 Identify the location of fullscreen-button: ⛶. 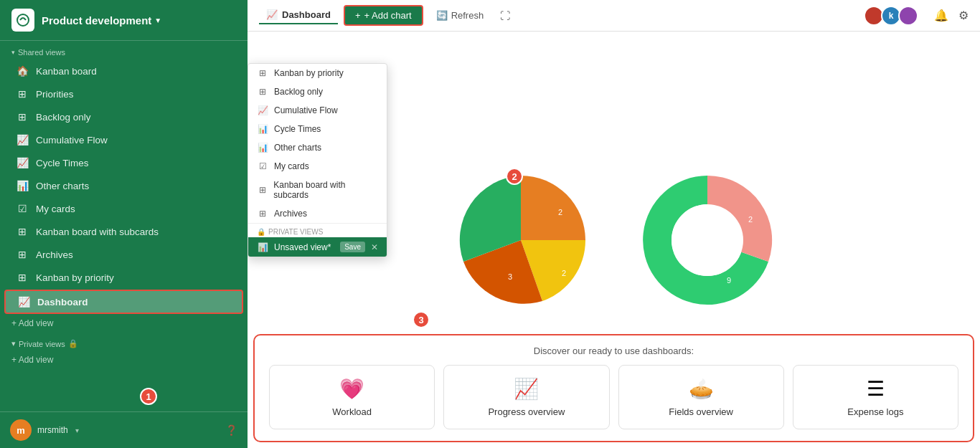
(505, 16).